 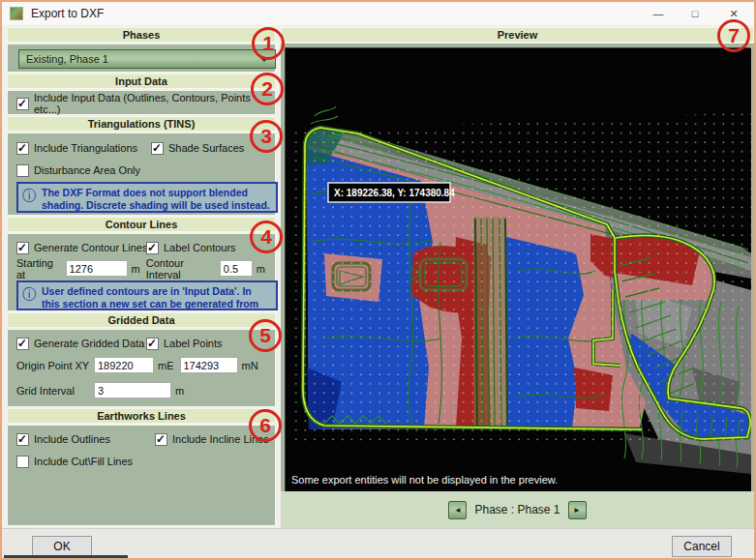 I want to click on input-data-section-header: Input Data, so click(x=141, y=81).